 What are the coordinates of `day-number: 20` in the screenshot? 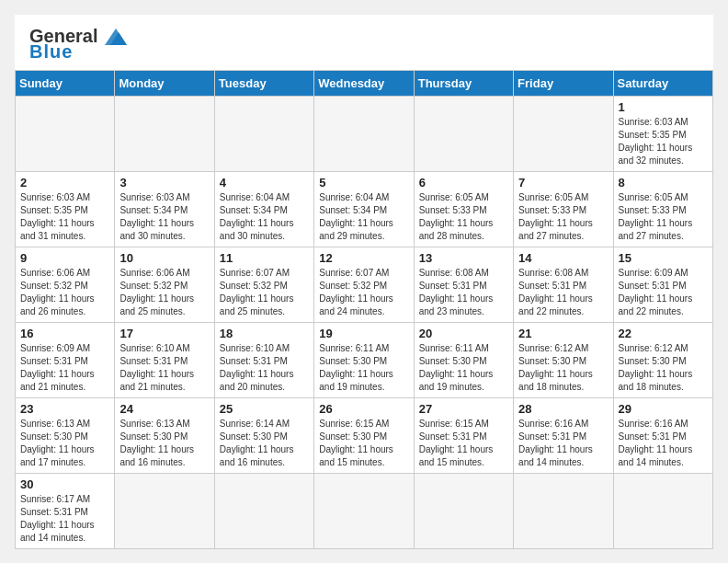 It's located at (463, 333).